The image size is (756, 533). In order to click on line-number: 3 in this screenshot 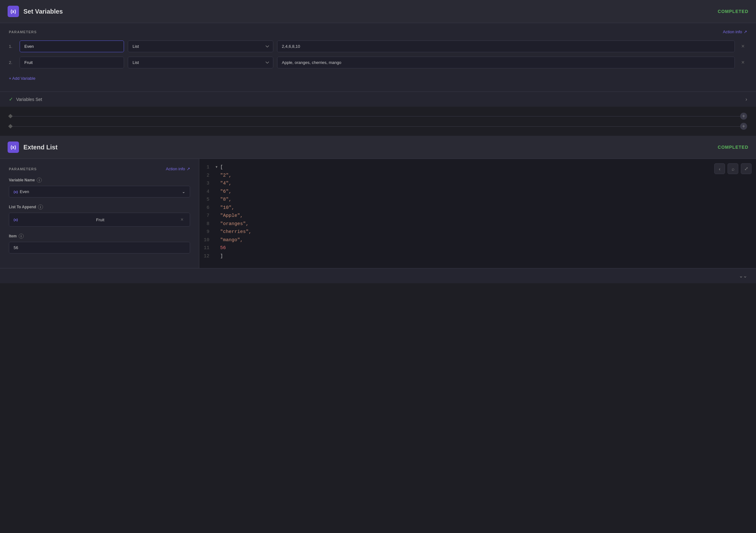, I will do `click(207, 184)`.